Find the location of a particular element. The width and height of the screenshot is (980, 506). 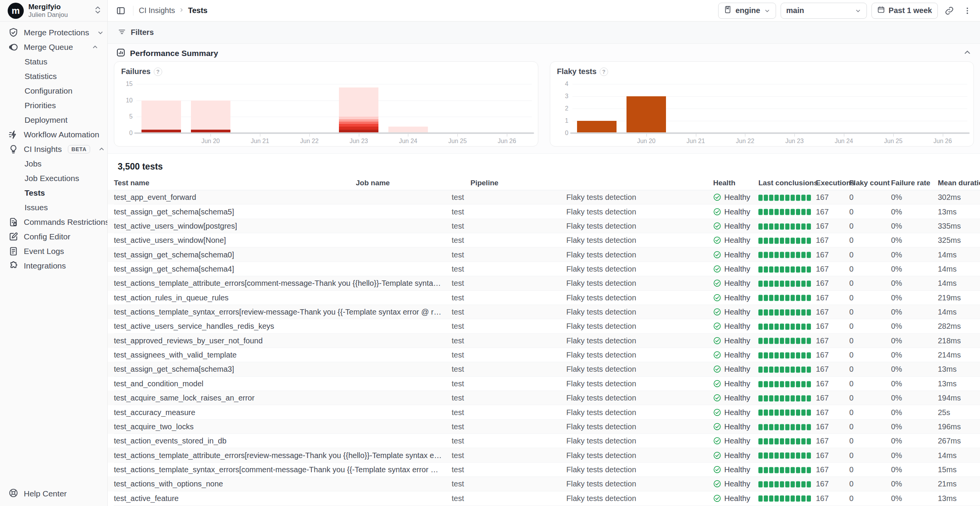

table-row: test_acquire_same_lock_raises_an_errorte… is located at coordinates (547, 398).